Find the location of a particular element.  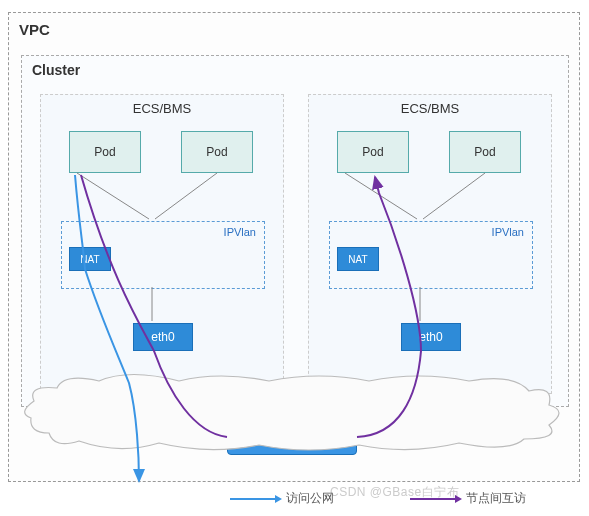

pod-left-1: Pod is located at coordinates (105, 152).